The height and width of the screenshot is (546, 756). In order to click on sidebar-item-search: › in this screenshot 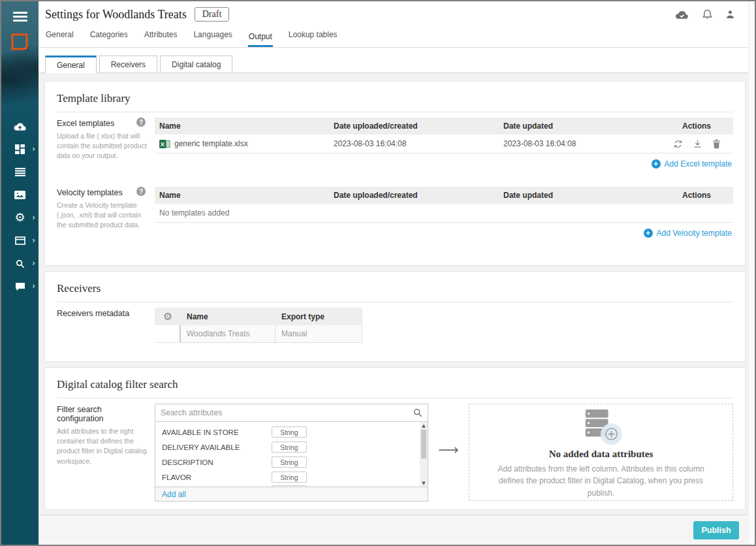, I will do `click(20, 264)`.